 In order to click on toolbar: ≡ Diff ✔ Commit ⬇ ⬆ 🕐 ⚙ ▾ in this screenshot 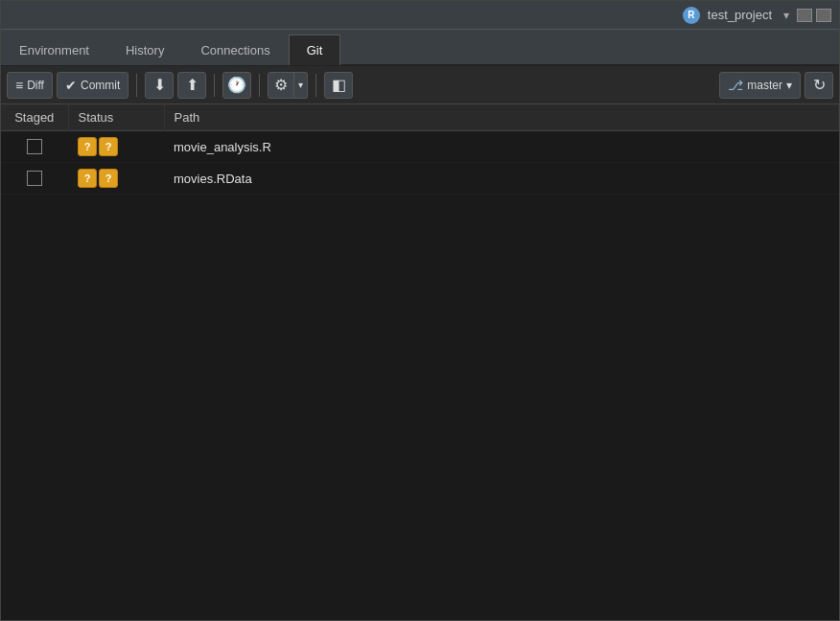, I will do `click(420, 85)`.